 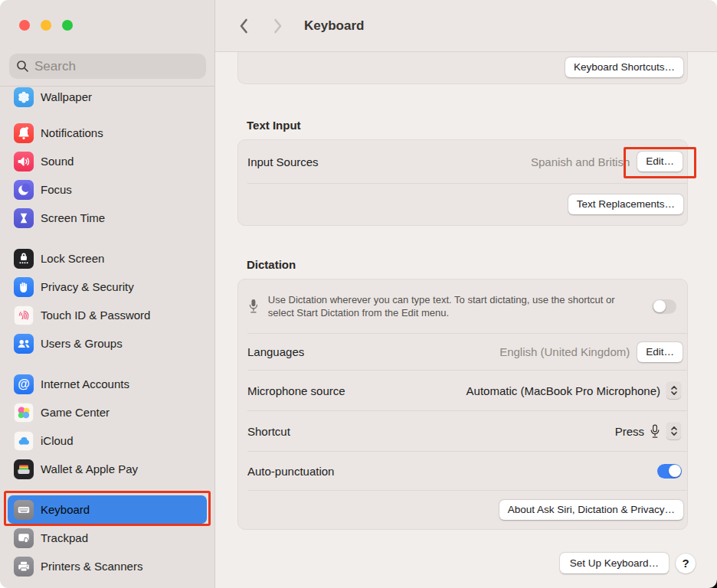 I want to click on chevron-left-icon, so click(x=244, y=26).